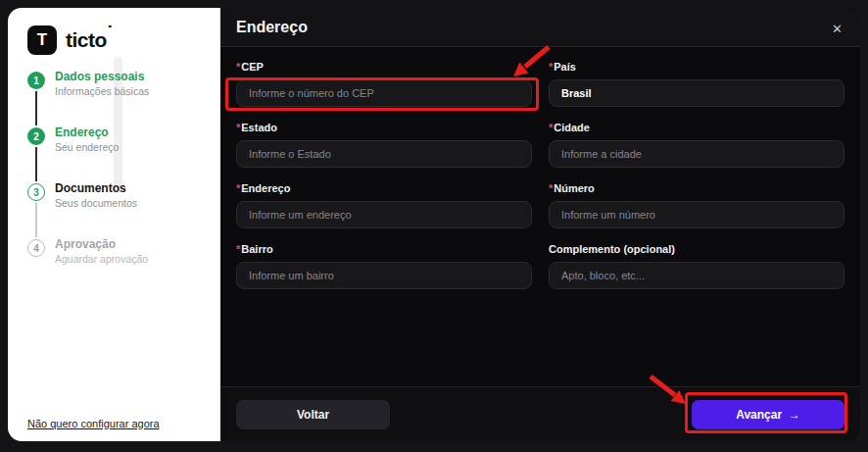  What do you see at coordinates (384, 249) in the screenshot?
I see `bairro-label: *Bairro` at bounding box center [384, 249].